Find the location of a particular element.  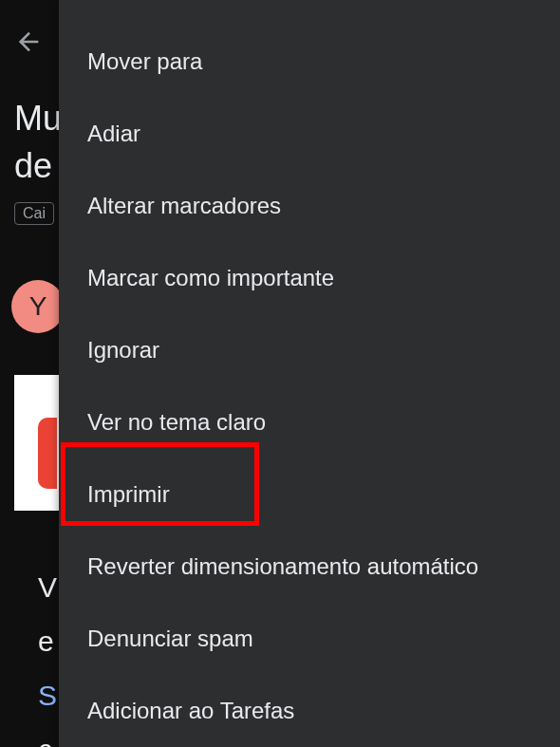

menu-item-report-spam: Denunciar spam is located at coordinates (309, 639).